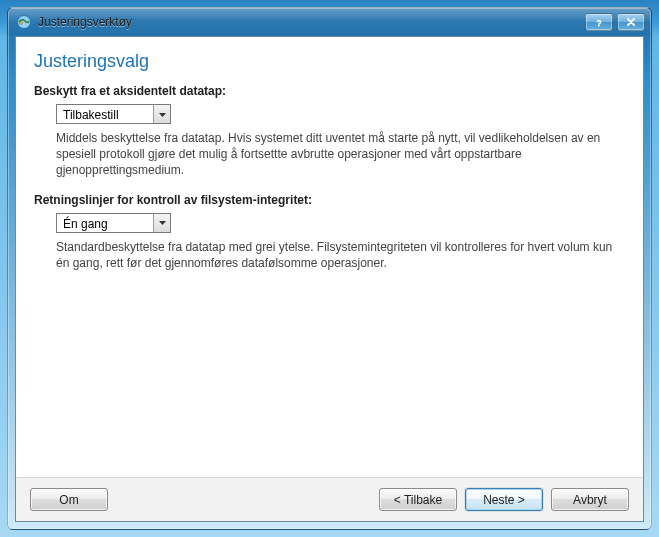 This screenshot has width=659, height=537. Describe the element at coordinates (330, 22) in the screenshot. I see `titlebar: Justeringsverktøy ?` at that location.